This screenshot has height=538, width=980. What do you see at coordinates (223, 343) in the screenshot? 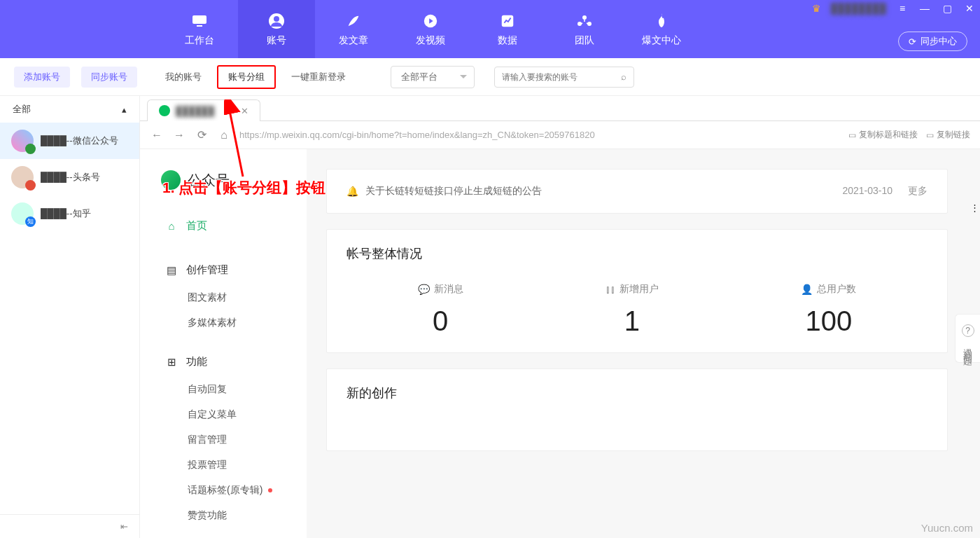
I see `mp-sidebar: 公众号 ⌂ 首页 ▤ 创作管理 图文素材 多媒体素材 ⊞ 功能 自动回` at bounding box center [223, 343].